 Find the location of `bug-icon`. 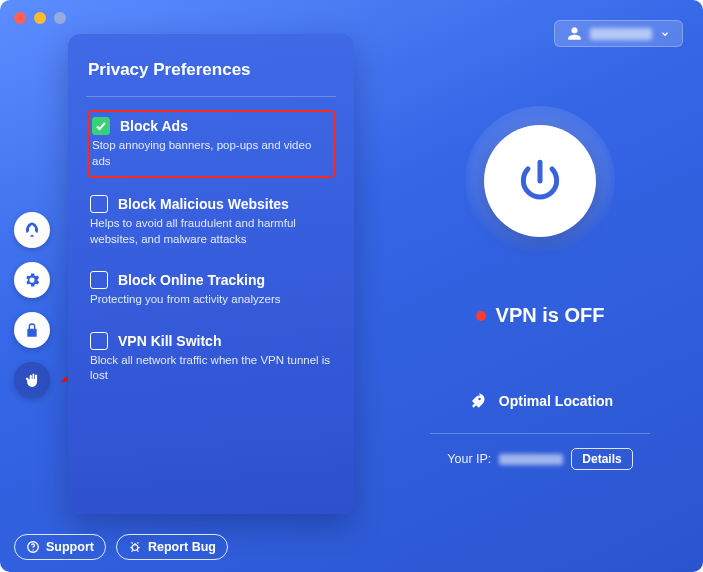

bug-icon is located at coordinates (135, 547).